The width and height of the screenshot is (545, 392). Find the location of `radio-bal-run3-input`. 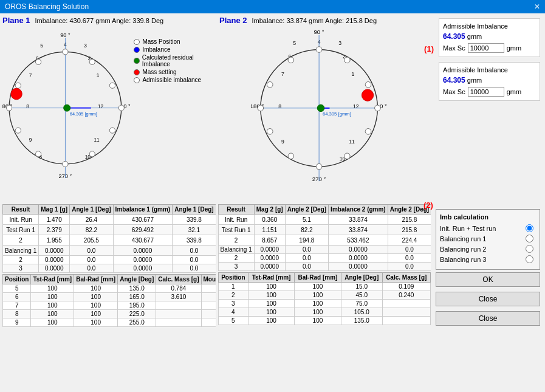

radio-bal-run3-input is located at coordinates (530, 259).